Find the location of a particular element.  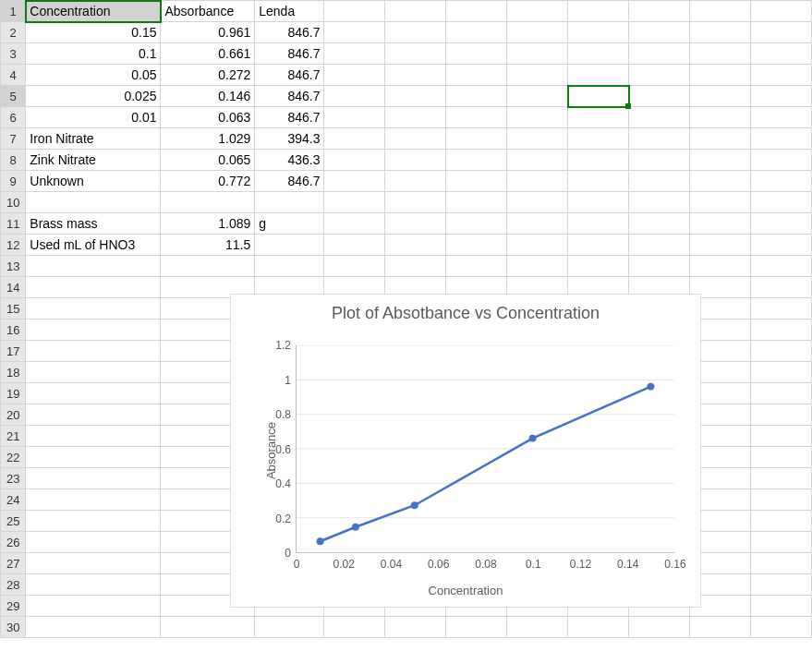

row-header: 23 is located at coordinates (13, 478).